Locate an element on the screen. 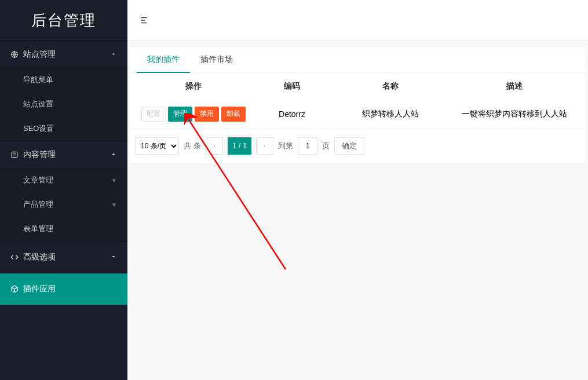 This screenshot has width=588, height=380. th-ops: 操作 is located at coordinates (193, 86).